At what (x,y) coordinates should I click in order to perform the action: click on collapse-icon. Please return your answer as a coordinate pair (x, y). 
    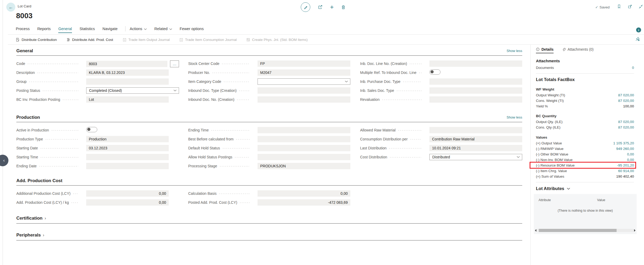
    Looking at the image, I should click on (641, 7).